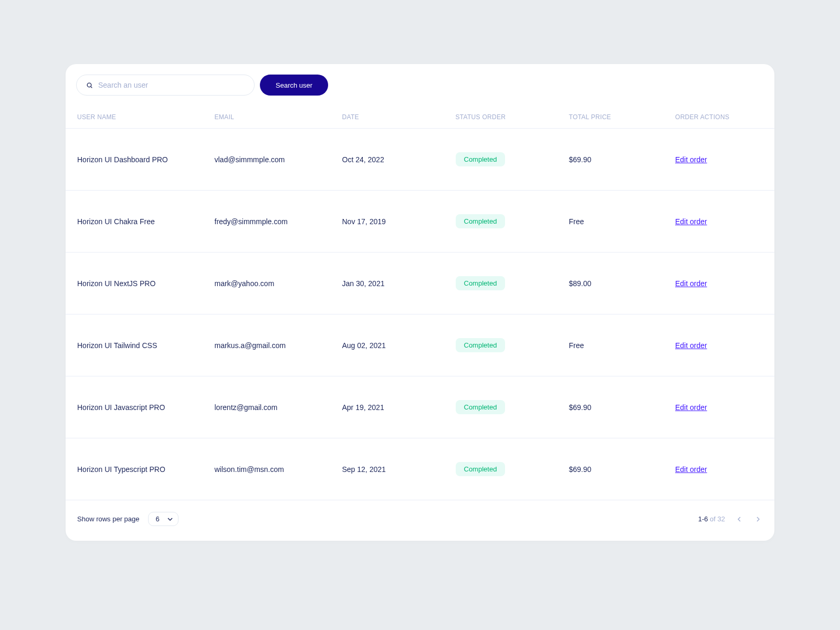  I want to click on search-input-wrapper, so click(165, 85).